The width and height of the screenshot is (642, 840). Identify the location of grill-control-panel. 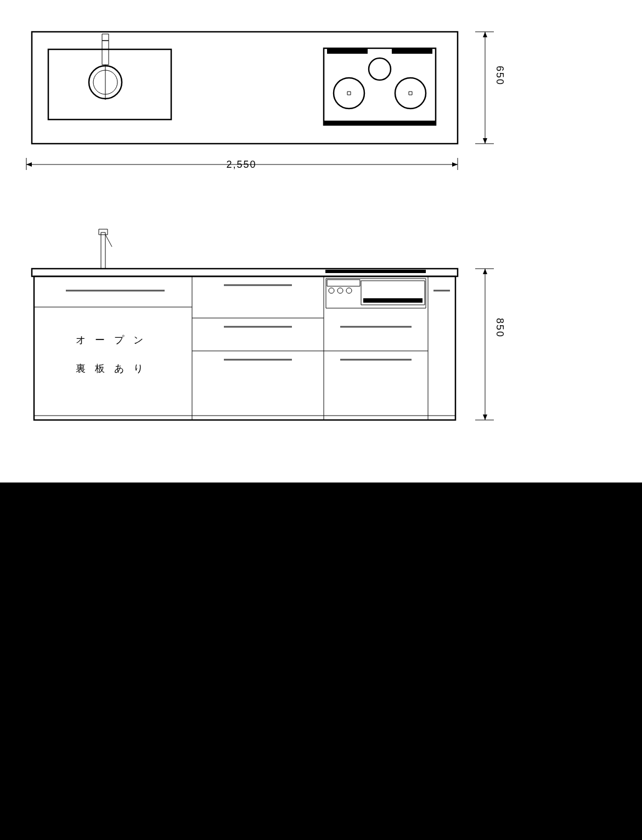
(343, 283).